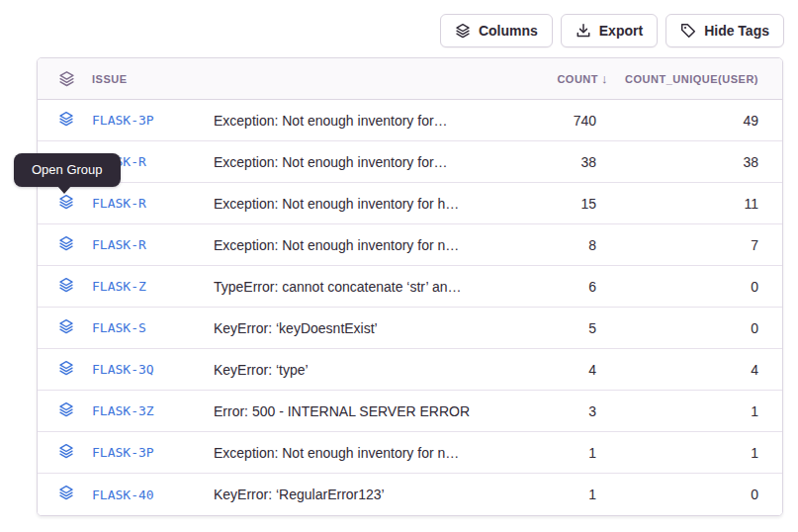 This screenshot has height=532, width=798. What do you see at coordinates (368, 370) in the screenshot?
I see `issue-title: KeyError: ‘type’` at bounding box center [368, 370].